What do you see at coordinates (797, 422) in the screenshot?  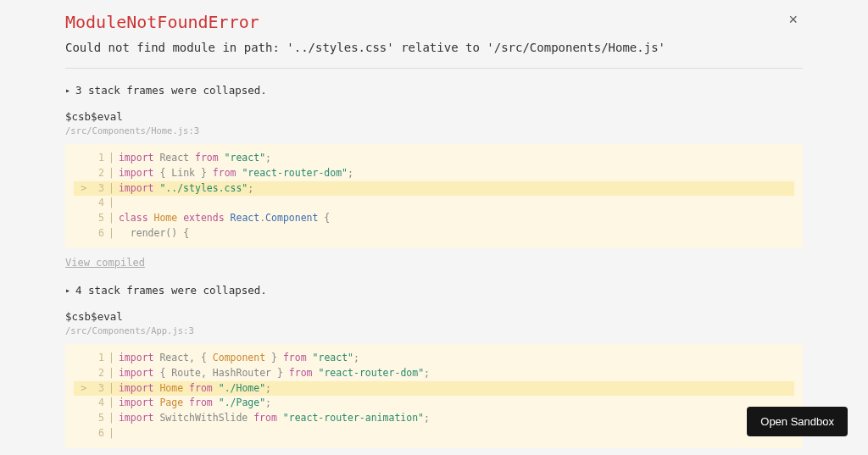 I see `open-sandbox-button: Open Sandbox` at bounding box center [797, 422].